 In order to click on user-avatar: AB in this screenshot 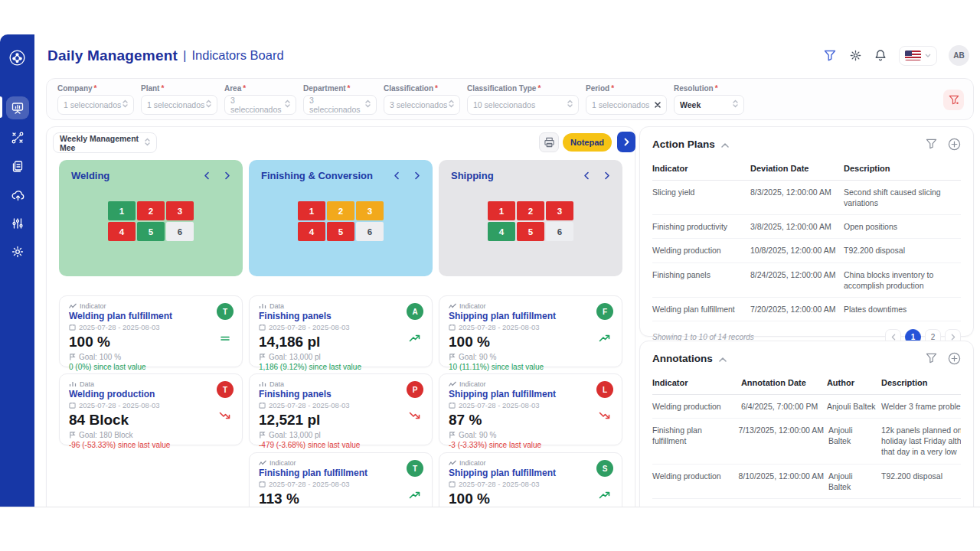, I will do `click(959, 55)`.